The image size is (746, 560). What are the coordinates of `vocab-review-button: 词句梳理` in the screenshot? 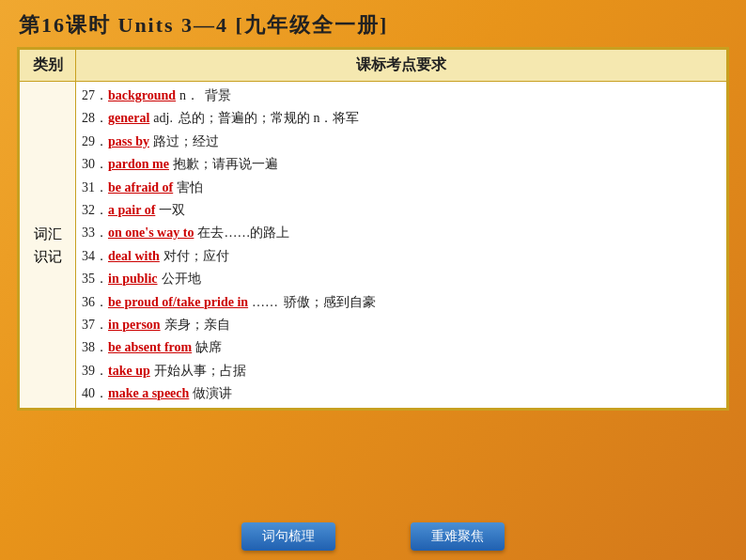 It's located at (288, 537).